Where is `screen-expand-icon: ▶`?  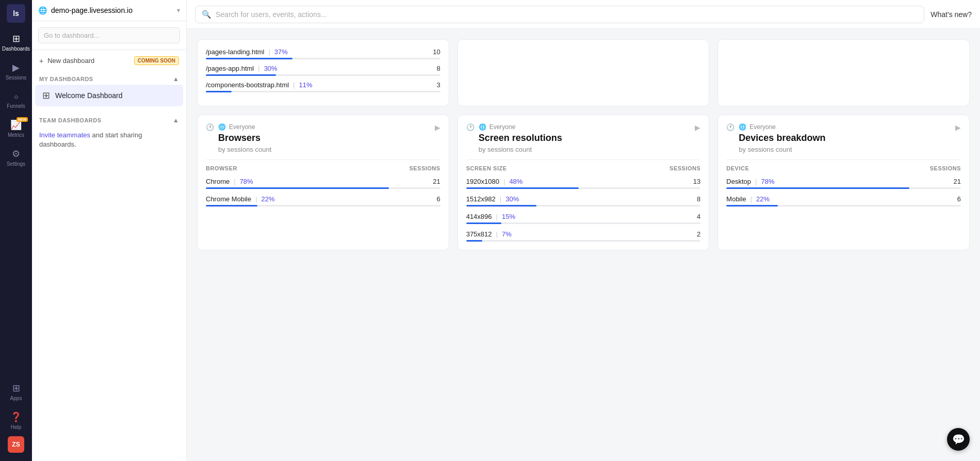 screen-expand-icon: ▶ is located at coordinates (697, 128).